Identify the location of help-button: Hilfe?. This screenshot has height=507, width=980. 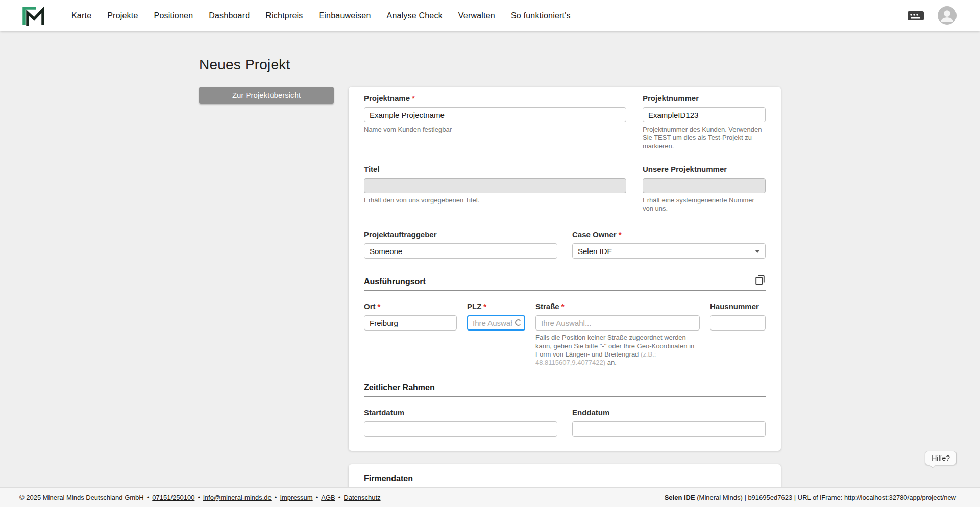
(941, 458).